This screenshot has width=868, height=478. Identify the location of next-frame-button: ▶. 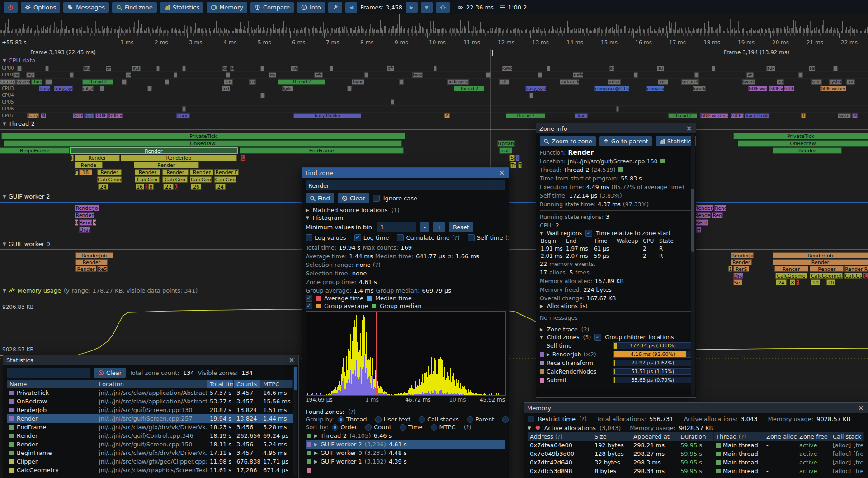
(411, 7).